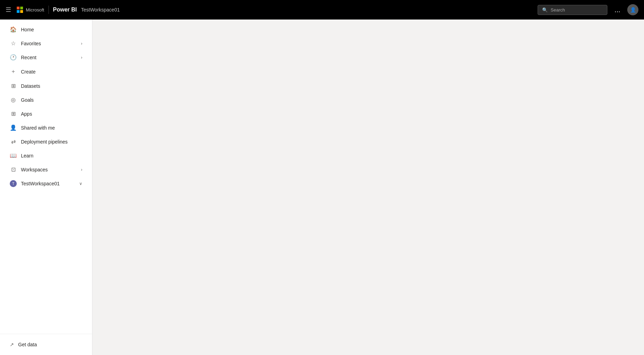 The image size is (644, 355). I want to click on home-icon: 🏠, so click(13, 29).